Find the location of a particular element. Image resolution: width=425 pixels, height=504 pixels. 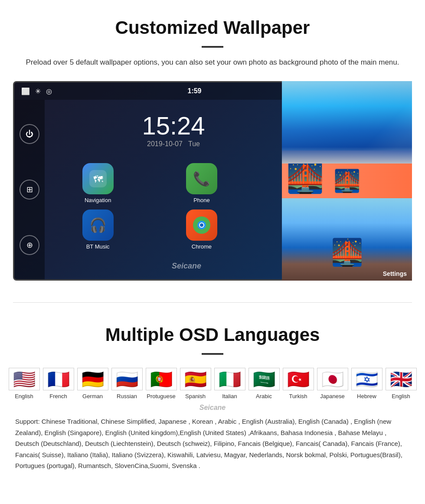

flag-jp-icon: 🇯🇵 is located at coordinates (333, 379).